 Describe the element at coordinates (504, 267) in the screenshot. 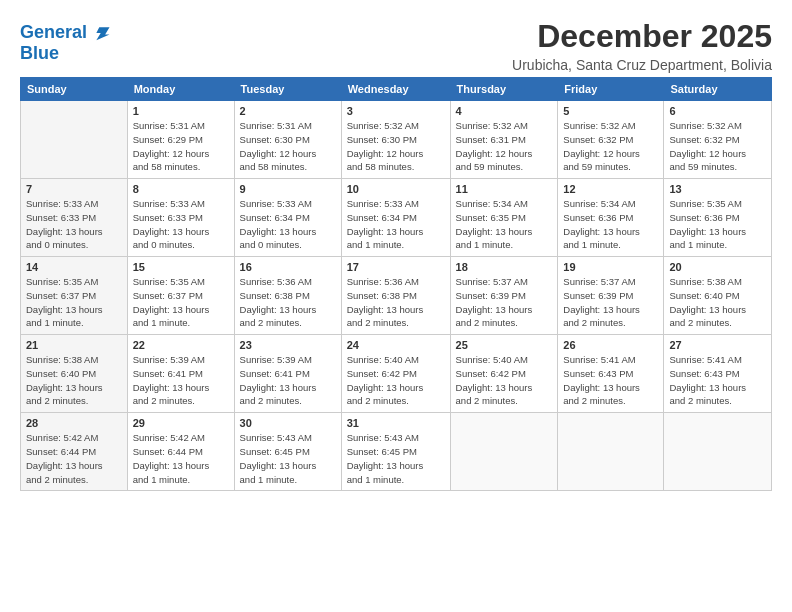

I see `day-number: 18` at that location.